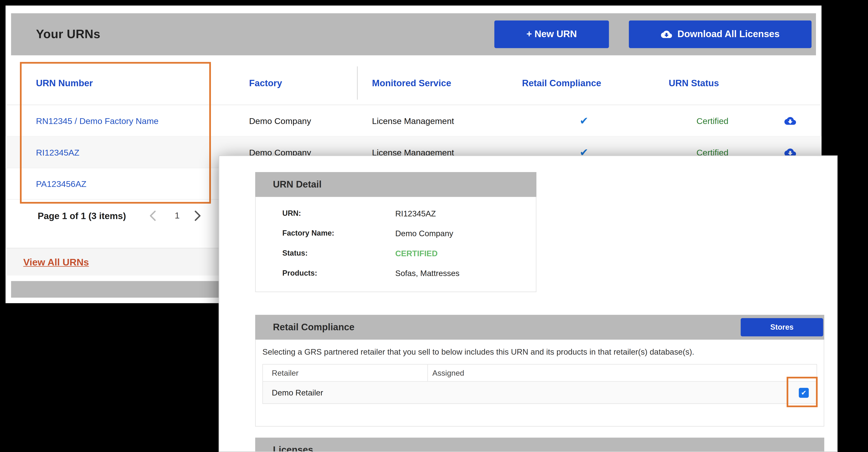 The height and width of the screenshot is (452, 868). What do you see at coordinates (396, 253) in the screenshot?
I see `detail-field-row: Status: CERTIFIED` at bounding box center [396, 253].